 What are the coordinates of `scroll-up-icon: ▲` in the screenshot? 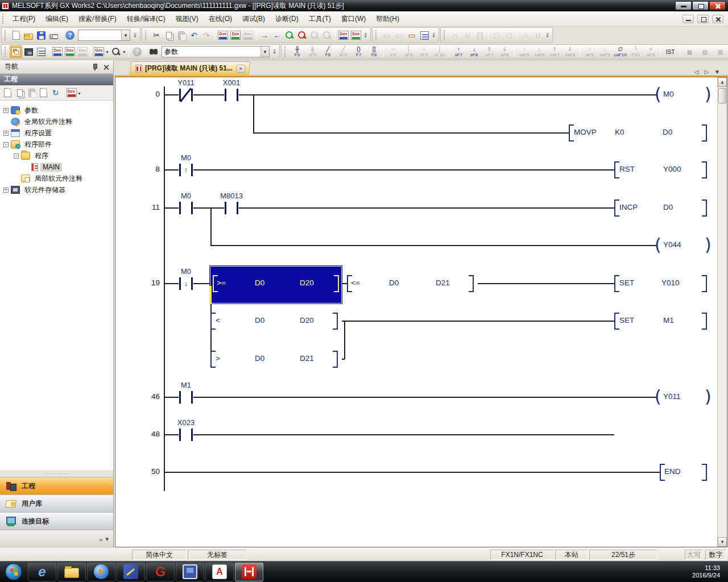 It's located at (722, 82).